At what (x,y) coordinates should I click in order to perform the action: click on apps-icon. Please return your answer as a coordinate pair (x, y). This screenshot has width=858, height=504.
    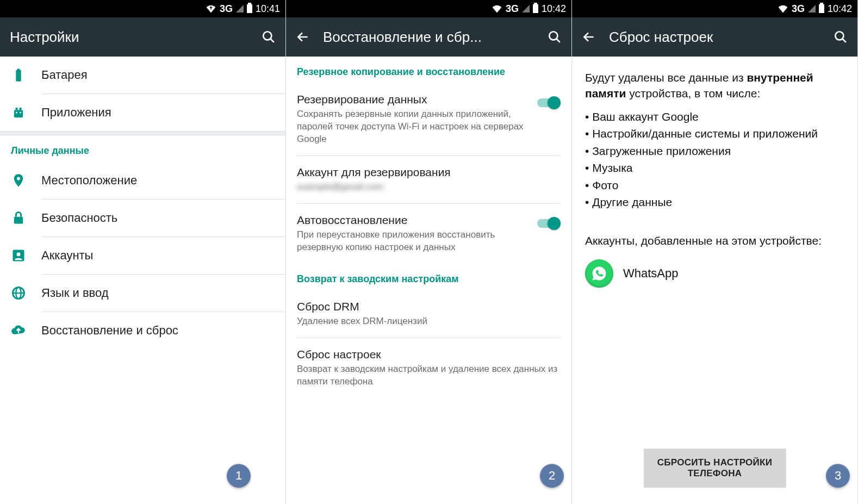
    Looking at the image, I should click on (18, 113).